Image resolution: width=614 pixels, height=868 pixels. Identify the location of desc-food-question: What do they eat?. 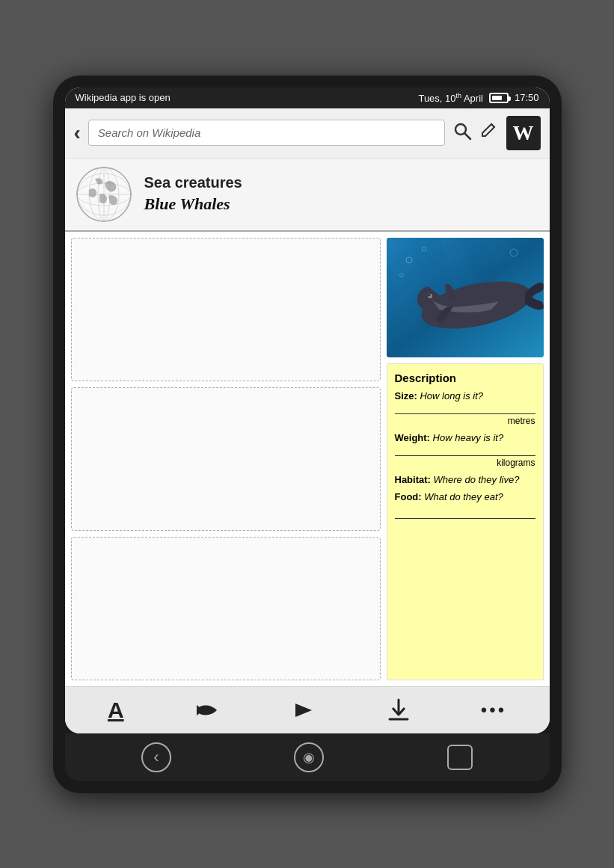
(464, 496).